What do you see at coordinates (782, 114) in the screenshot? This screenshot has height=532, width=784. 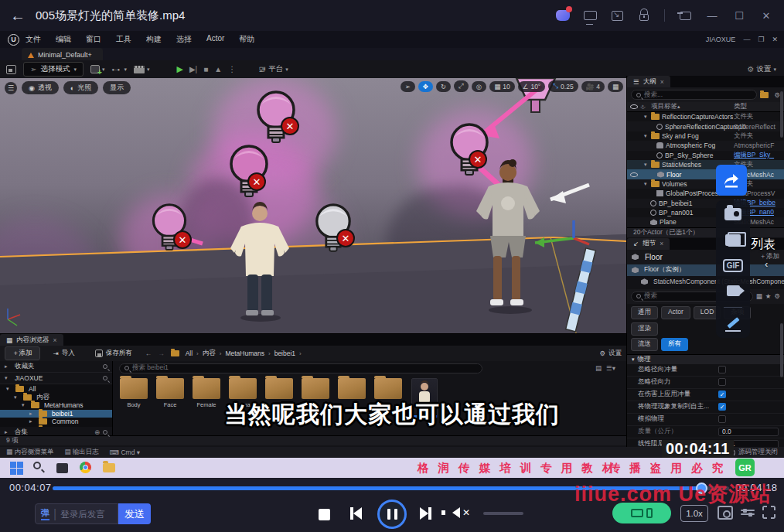 I see `scrollbar` at bounding box center [782, 114].